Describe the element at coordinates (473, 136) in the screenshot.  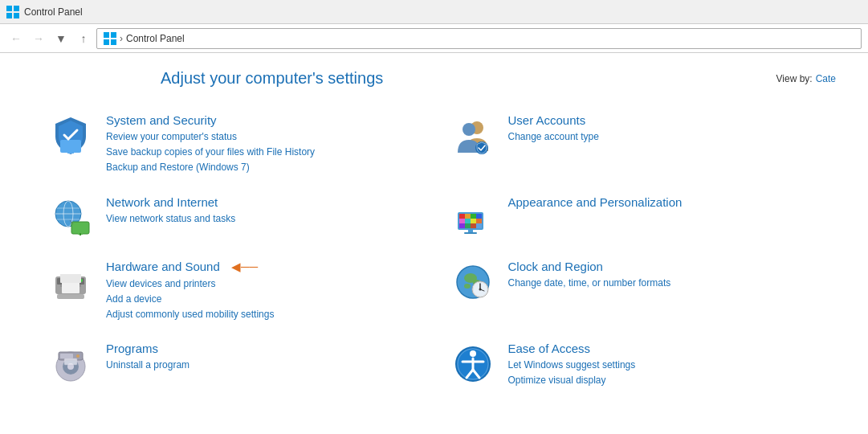
I see `user-accounts-icon` at that location.